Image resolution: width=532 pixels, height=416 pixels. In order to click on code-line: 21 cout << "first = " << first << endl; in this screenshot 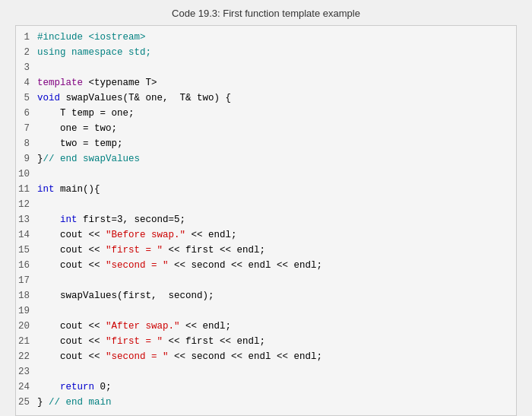, I will do `click(266, 342)`.